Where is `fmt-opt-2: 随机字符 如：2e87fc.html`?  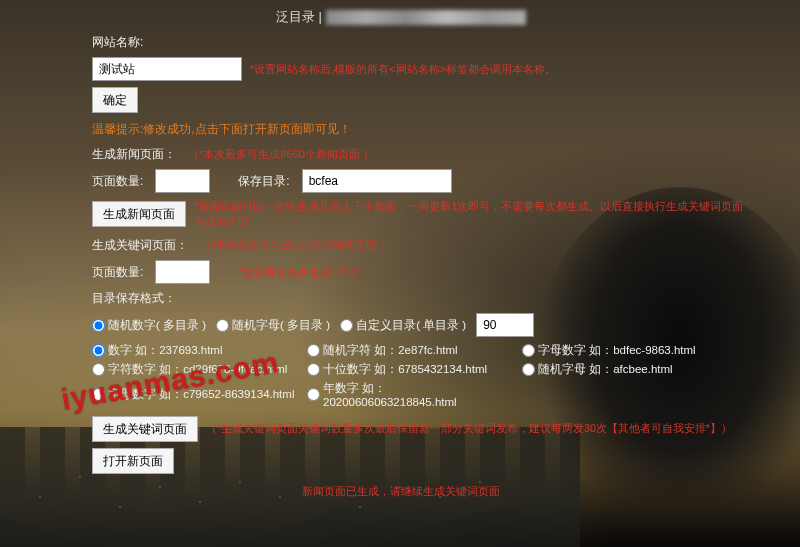 fmt-opt-2: 随机字符 如：2e87fc.html is located at coordinates (410, 350).